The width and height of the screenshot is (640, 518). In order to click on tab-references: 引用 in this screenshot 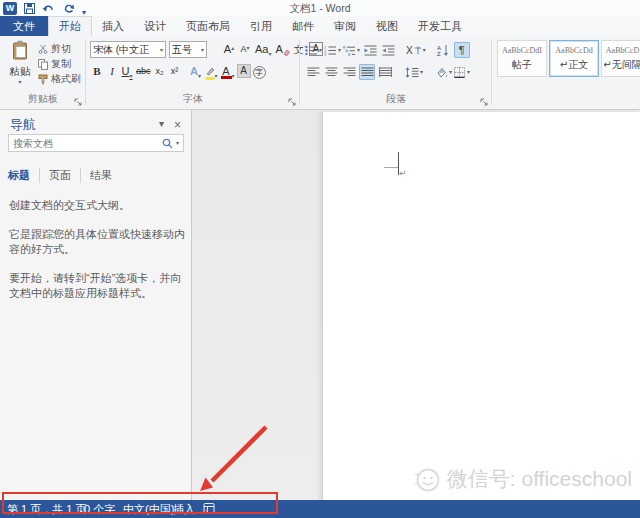, I will do `click(261, 26)`.